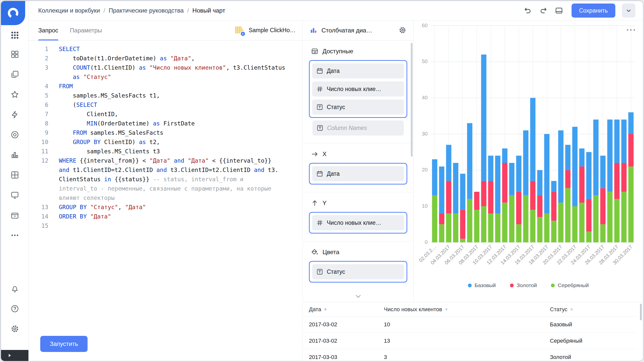  I want to click on run-button: Запустить, so click(64, 344).